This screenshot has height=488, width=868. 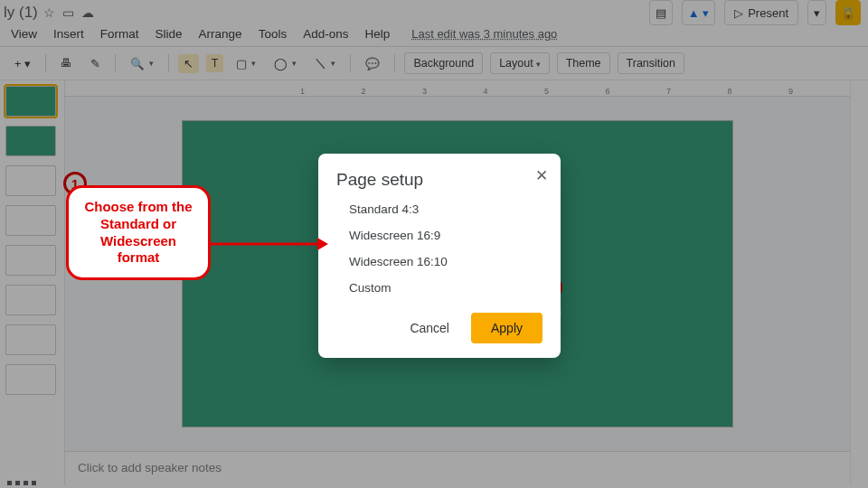 What do you see at coordinates (273, 34) in the screenshot?
I see `menu-tools: Tools` at bounding box center [273, 34].